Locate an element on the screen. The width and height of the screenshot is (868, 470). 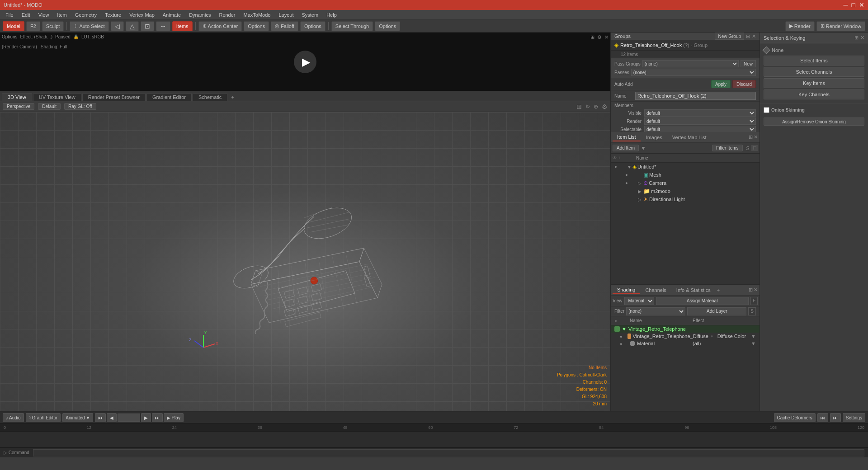
view-raygl-btn: Ray GL: Off is located at coordinates (80, 107).